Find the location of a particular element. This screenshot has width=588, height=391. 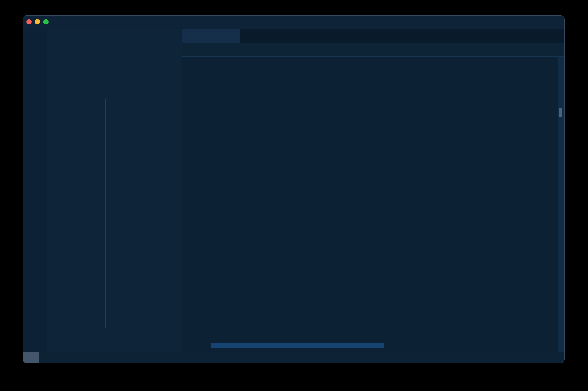

explorer-header is located at coordinates (115, 37).